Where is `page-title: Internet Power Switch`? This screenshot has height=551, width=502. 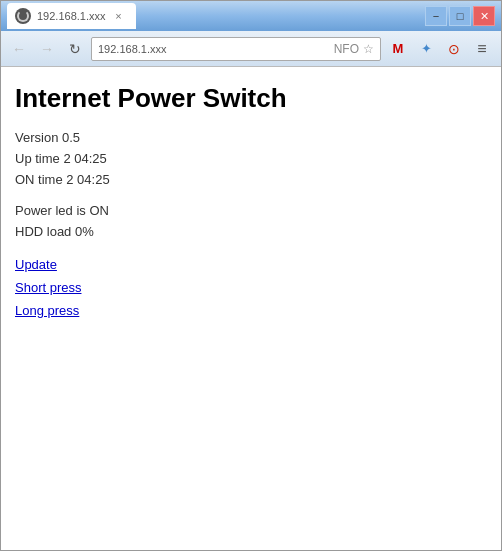 page-title: Internet Power Switch is located at coordinates (251, 98).